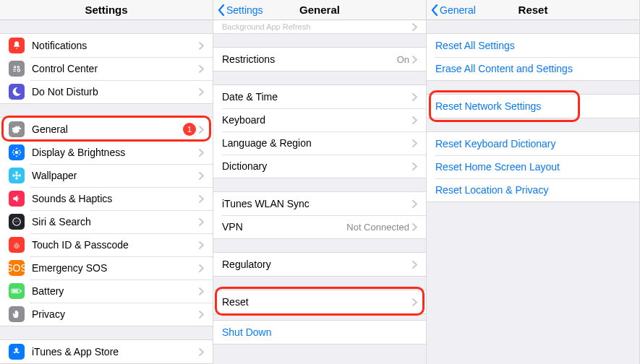  Describe the element at coordinates (17, 291) in the screenshot. I see `battery-icon` at that location.